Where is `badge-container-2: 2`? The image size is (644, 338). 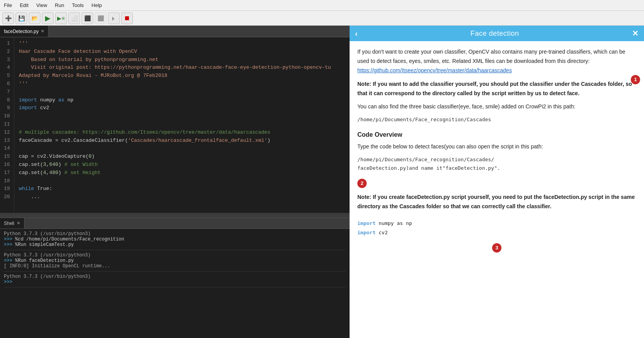 badge-container-2: 2 is located at coordinates (497, 183).